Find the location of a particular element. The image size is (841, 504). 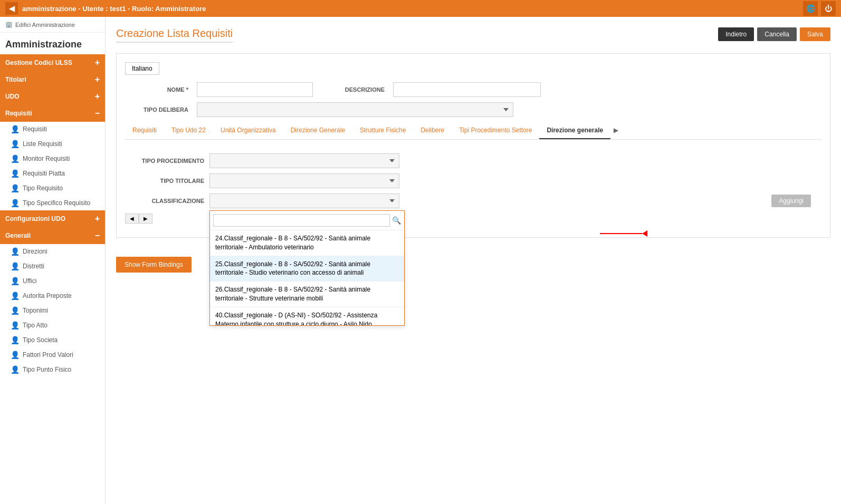

form-row-tipo-procedimento: TIPO PROCEDIMENTO is located at coordinates (473, 161).